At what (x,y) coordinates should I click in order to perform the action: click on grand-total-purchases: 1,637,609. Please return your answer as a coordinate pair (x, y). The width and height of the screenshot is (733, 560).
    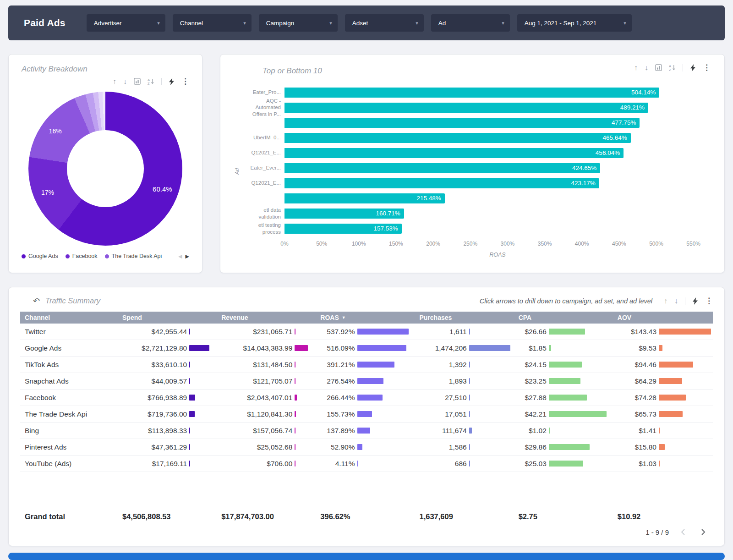
    Looking at the image, I should click on (465, 517).